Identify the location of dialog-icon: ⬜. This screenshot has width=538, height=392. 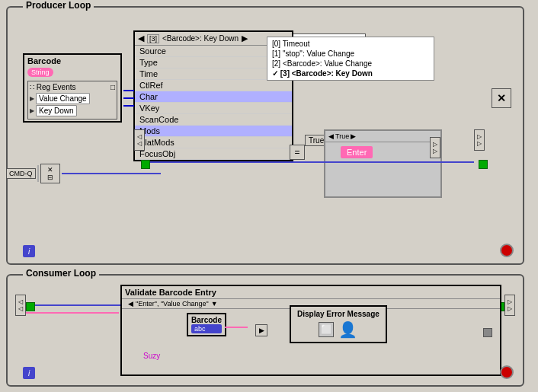
(326, 330).